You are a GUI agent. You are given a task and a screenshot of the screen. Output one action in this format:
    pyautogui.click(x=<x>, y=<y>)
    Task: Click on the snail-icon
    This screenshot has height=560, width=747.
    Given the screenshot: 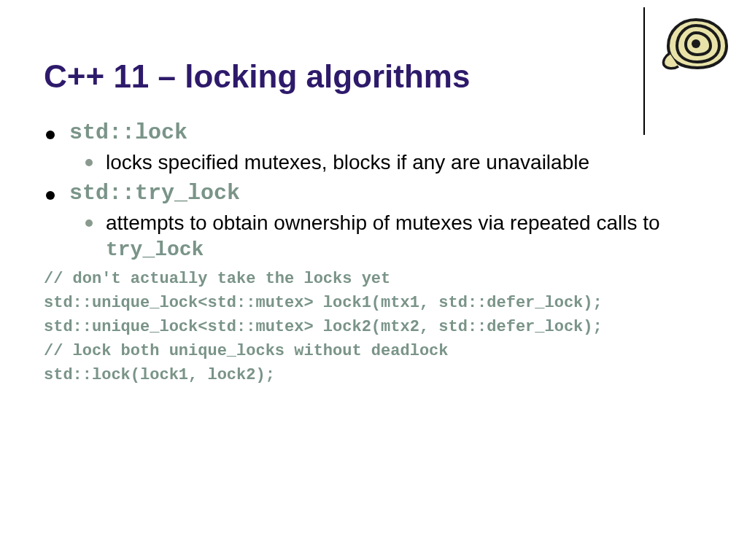 What is the action you would take?
    pyautogui.click(x=696, y=42)
    